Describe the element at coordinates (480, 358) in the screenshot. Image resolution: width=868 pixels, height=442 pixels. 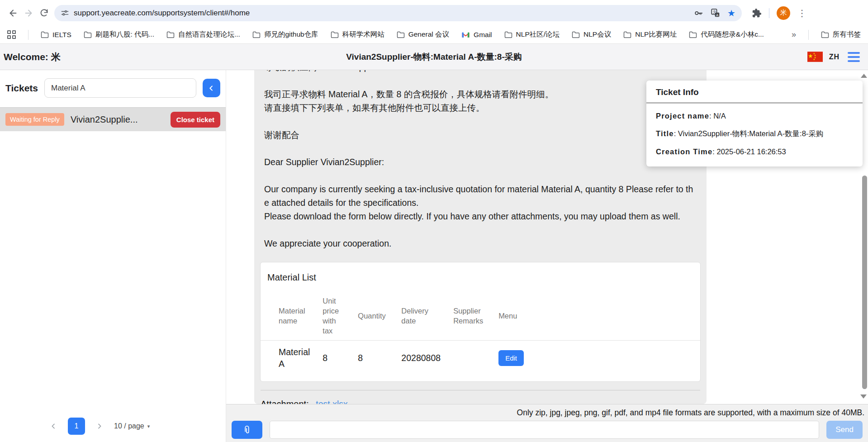
I see `table-row: Material A 8 8 20280808 Edit` at that location.